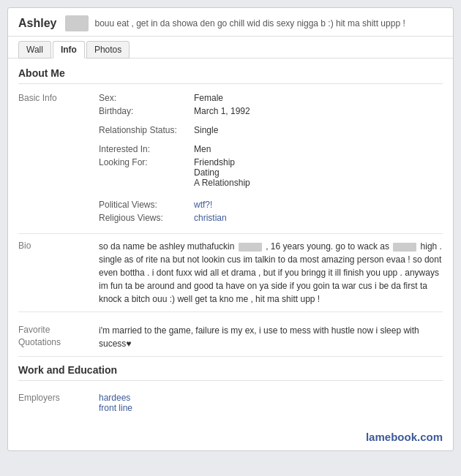 The height and width of the screenshot is (476, 461). I want to click on tab-photos: Photos, so click(108, 50).